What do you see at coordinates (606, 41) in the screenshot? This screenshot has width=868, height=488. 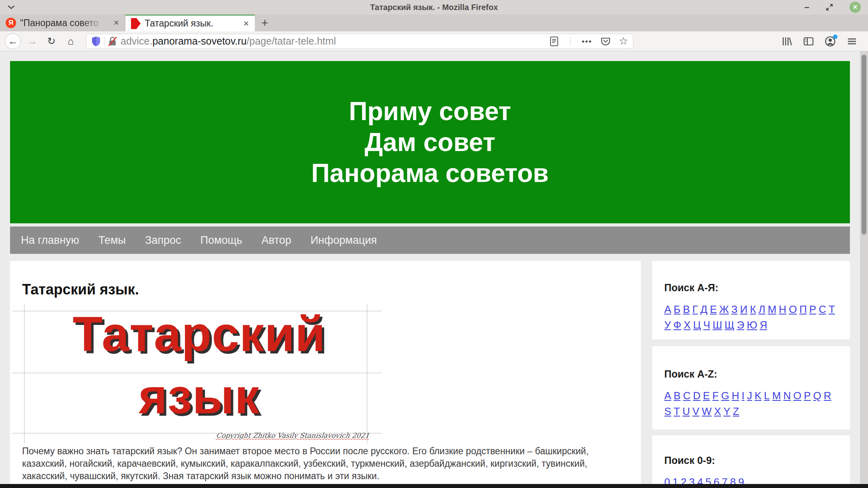 I see `pocket-icon` at bounding box center [606, 41].